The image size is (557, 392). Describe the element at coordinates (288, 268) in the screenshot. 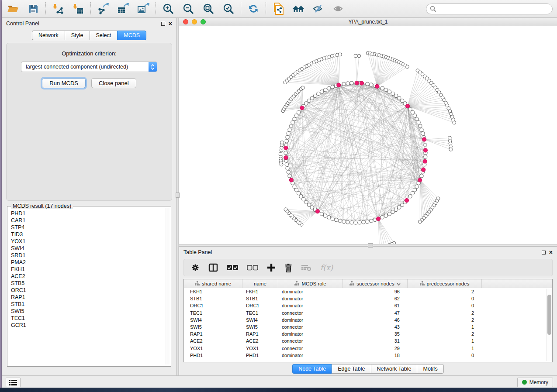

I see `delete-column-icon` at that location.